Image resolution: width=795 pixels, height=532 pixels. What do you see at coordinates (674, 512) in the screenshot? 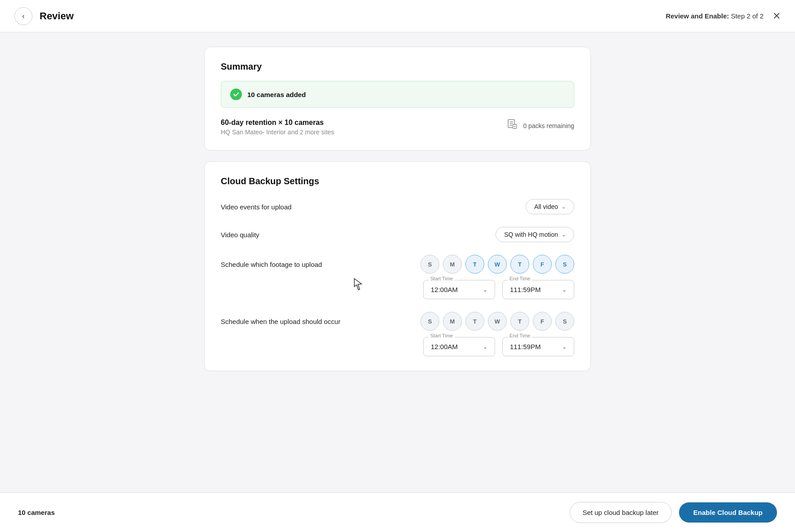
I see `footer-right: Set up cloud backup later Enable Cloud B…` at bounding box center [674, 512].